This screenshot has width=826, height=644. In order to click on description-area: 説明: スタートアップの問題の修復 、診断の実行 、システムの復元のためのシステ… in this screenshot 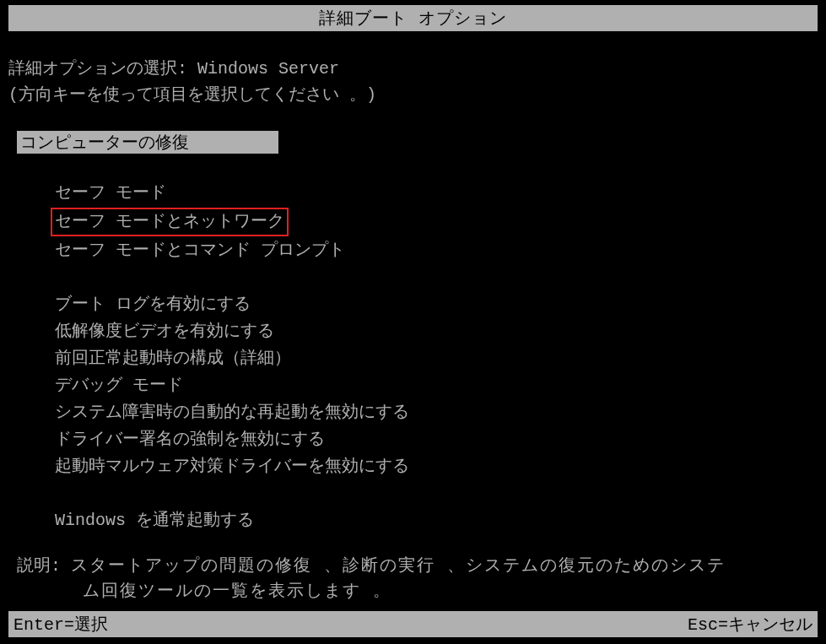, I will do `click(413, 579)`.